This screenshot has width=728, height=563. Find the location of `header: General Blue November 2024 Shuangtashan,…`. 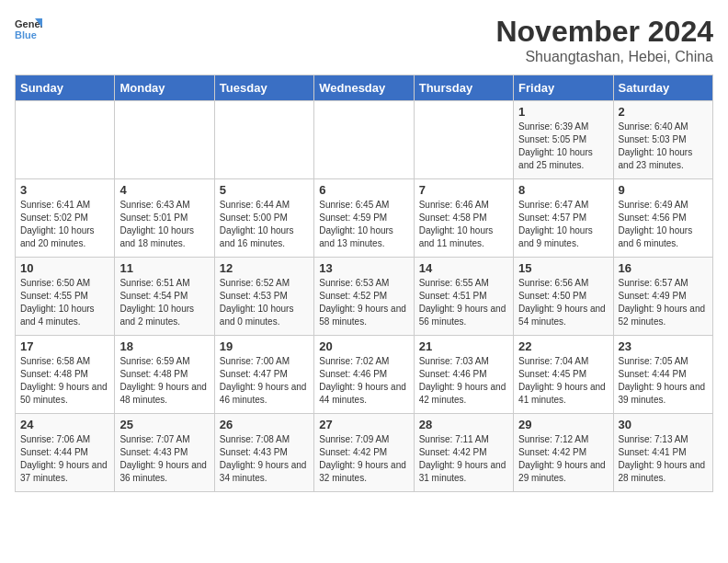

header: General Blue November 2024 Shuangtashan,… is located at coordinates (364, 40).